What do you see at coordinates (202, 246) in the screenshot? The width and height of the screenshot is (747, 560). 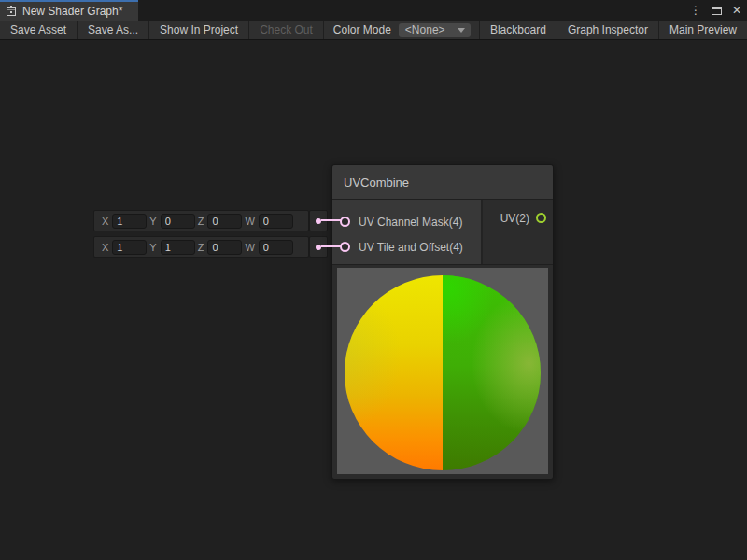 I see `vector4-input-row-2: X Y Z W` at bounding box center [202, 246].